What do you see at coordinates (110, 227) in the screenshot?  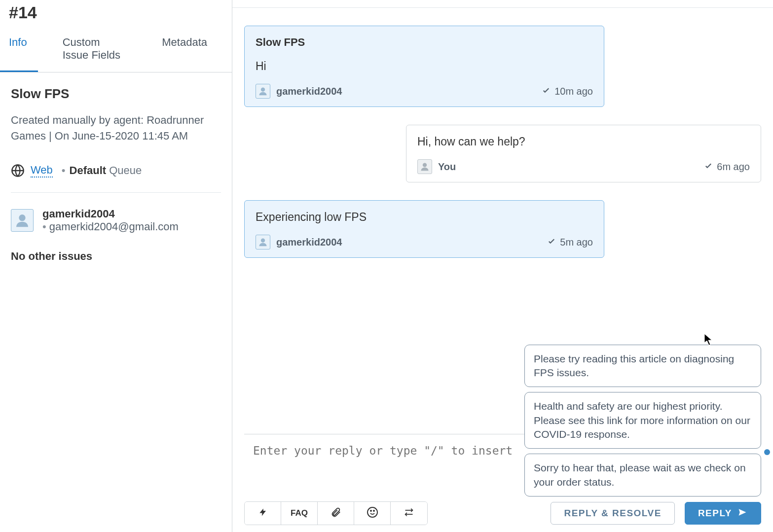 I see `user-email: gamerkid2004@gmail.com` at bounding box center [110, 227].